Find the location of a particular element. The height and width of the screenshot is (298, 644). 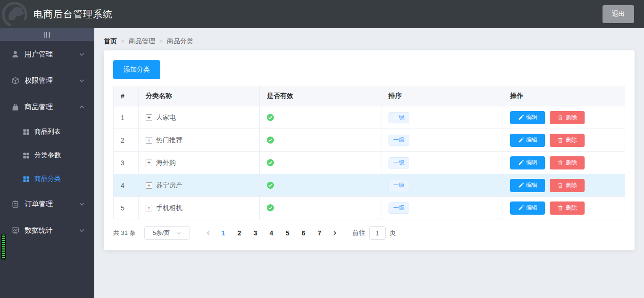

sidebar-item-label: 用户管理 is located at coordinates (39, 55).